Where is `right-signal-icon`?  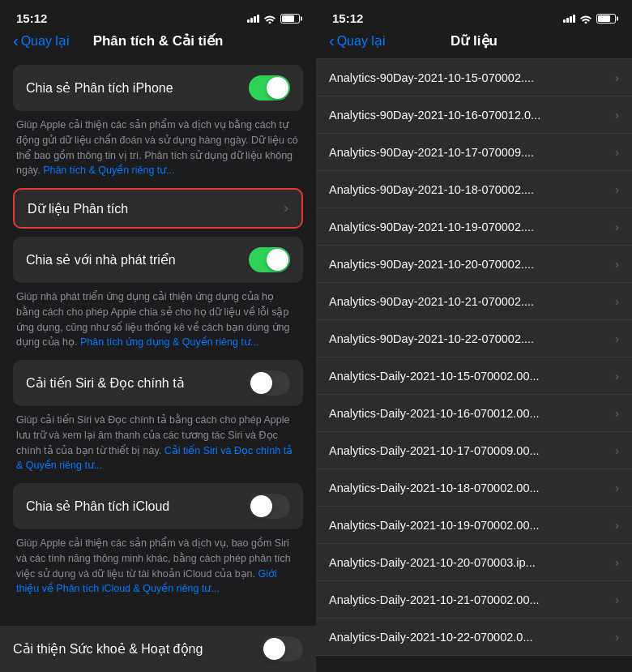
right-signal-icon is located at coordinates (569, 19).